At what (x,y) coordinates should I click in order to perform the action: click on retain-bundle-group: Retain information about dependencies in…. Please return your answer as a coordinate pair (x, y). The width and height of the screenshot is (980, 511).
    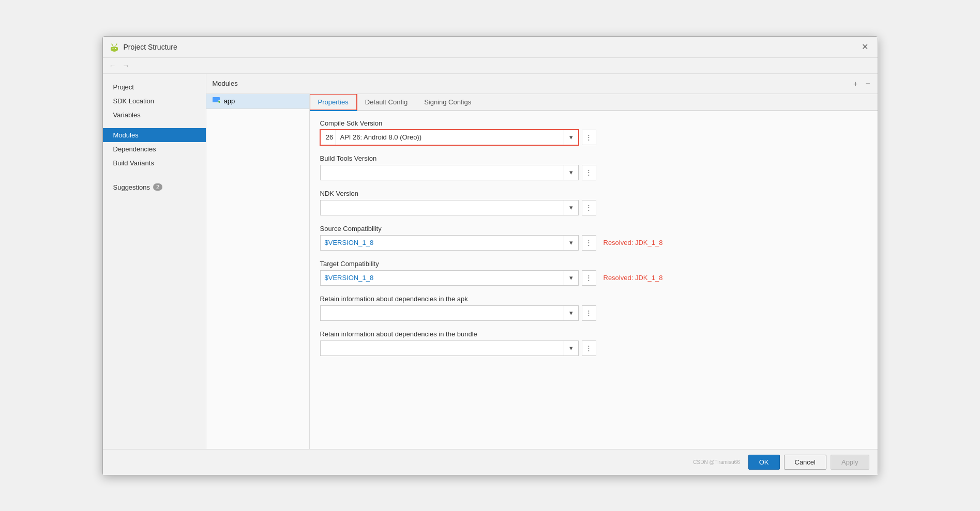
    Looking at the image, I should click on (594, 343).